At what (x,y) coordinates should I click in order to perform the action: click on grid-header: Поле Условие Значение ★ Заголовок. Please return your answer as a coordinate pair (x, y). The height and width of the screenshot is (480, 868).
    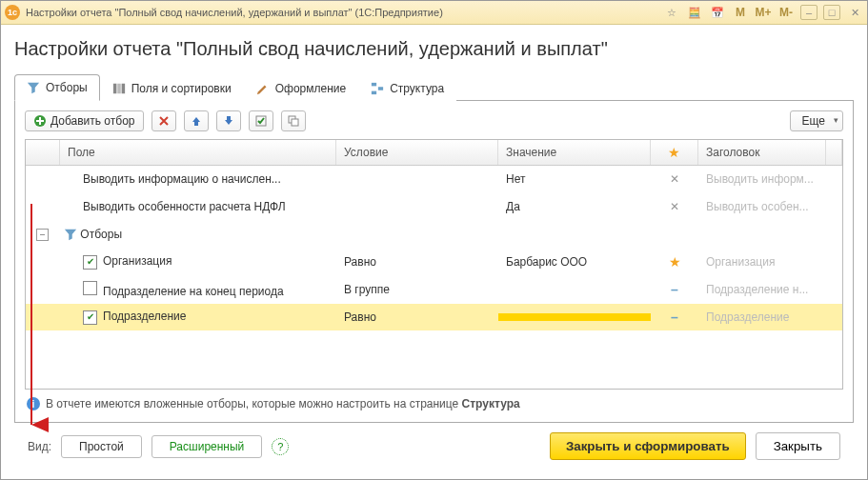
    Looking at the image, I should click on (434, 152).